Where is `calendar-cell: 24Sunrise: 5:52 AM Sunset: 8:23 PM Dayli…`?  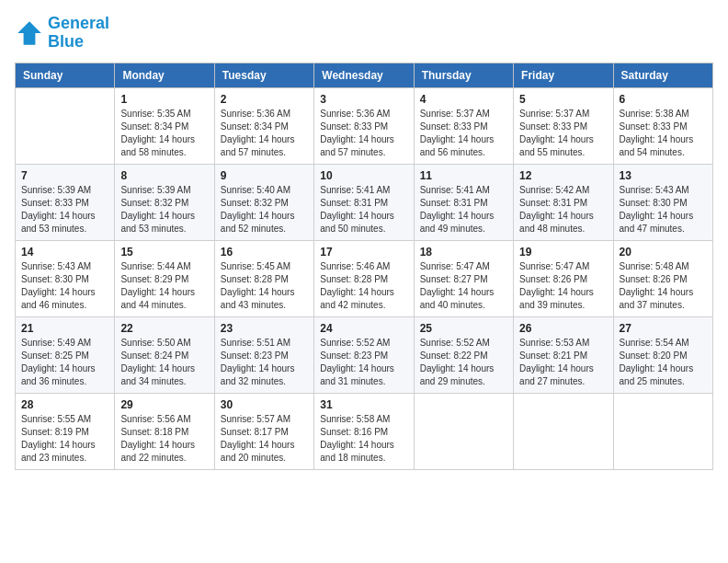
calendar-cell: 24Sunrise: 5:52 AM Sunset: 8:23 PM Dayli… is located at coordinates (364, 355).